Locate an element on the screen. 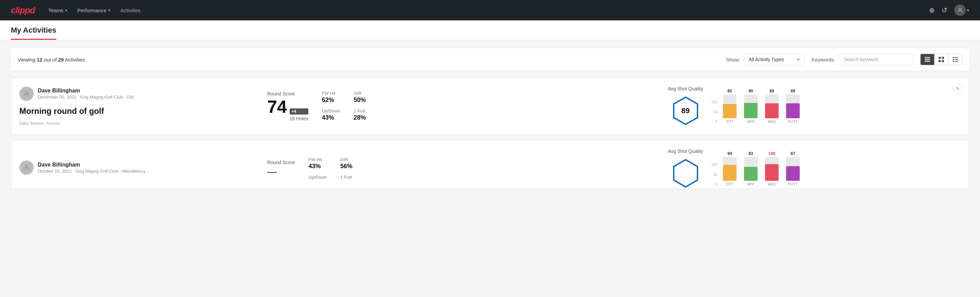 The width and height of the screenshot is (980, 297). card-left-2: Dave Billingham October 16, 2021 · Gog M… is located at coordinates (137, 168).